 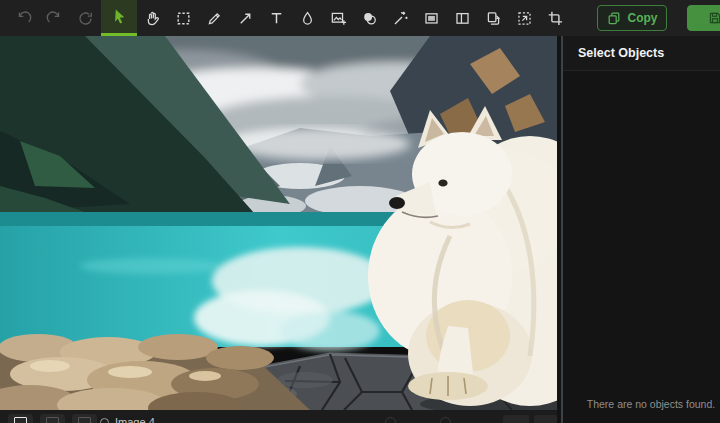 What do you see at coordinates (632, 18) in the screenshot?
I see `copy-button: Copy` at bounding box center [632, 18].